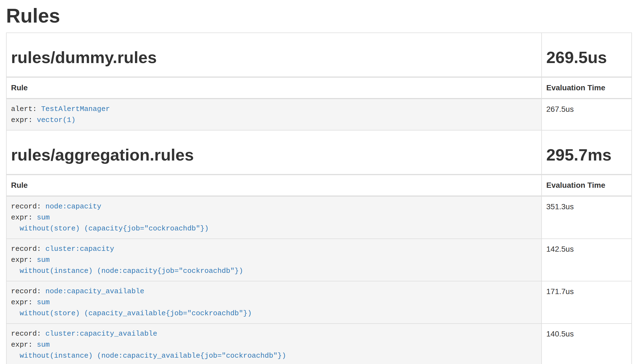 This screenshot has width=638, height=364. What do you see at coordinates (587, 344) in the screenshot?
I see `rule-evaluation-time: 140.5us` at bounding box center [587, 344].